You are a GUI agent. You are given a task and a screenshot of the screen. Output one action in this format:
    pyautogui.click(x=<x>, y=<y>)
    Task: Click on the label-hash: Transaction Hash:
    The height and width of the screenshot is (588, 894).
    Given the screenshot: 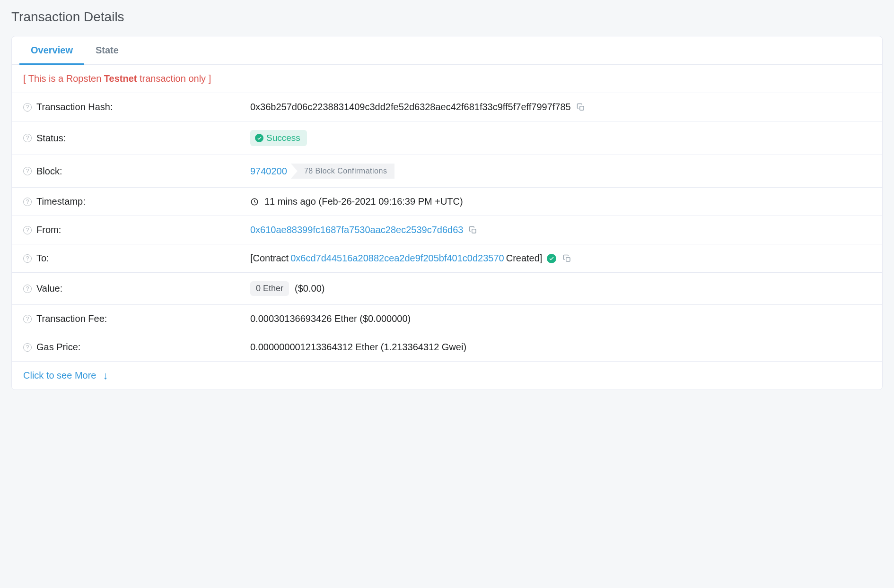 What is the action you would take?
    pyautogui.click(x=75, y=107)
    